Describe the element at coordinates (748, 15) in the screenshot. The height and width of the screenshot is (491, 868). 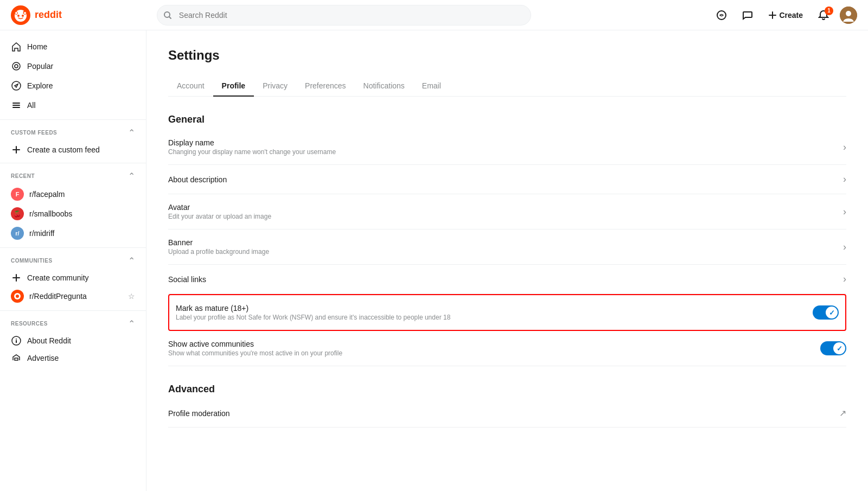
I see `chat-icon` at that location.